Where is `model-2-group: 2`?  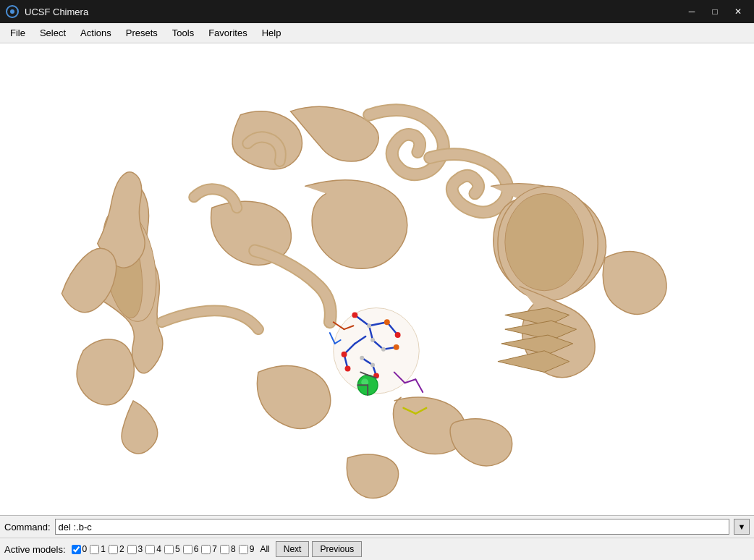
model-2-group: 2 is located at coordinates (117, 549).